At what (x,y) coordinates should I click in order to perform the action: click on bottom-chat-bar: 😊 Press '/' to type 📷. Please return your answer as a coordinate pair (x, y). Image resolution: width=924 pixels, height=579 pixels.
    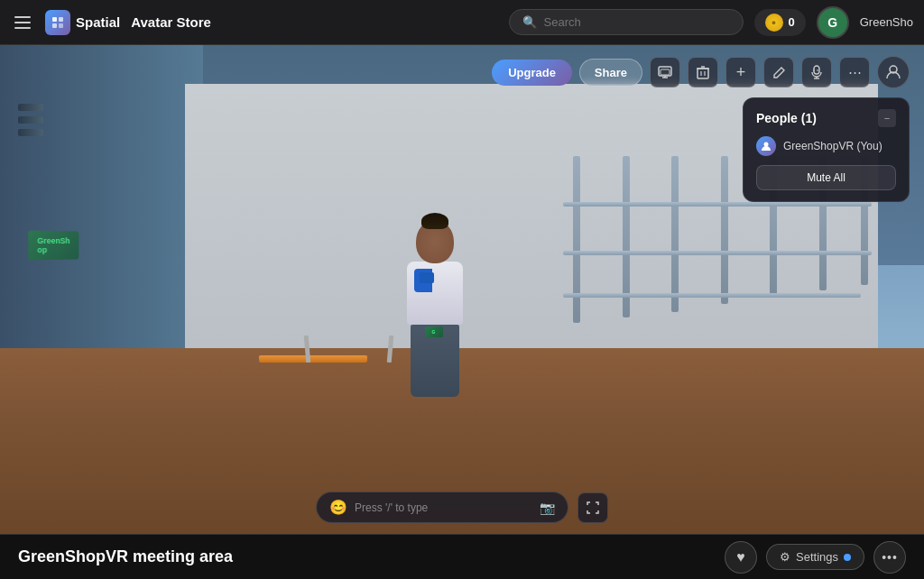
    Looking at the image, I should click on (462, 507).